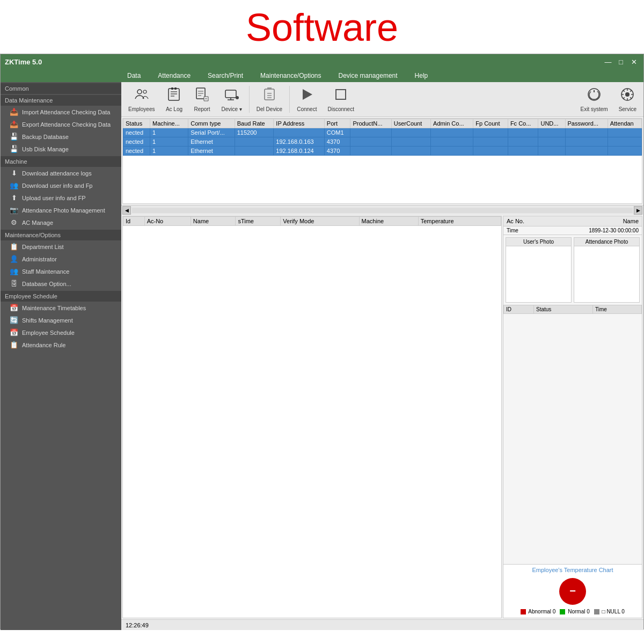 The image size is (644, 644). What do you see at coordinates (422, 76) in the screenshot?
I see `menu-help: Help` at bounding box center [422, 76].